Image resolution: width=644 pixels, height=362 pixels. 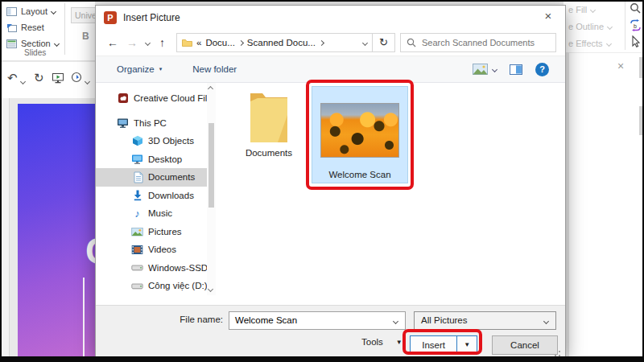 What do you see at coordinates (163, 43) in the screenshot?
I see `up-button: ↑` at bounding box center [163, 43].